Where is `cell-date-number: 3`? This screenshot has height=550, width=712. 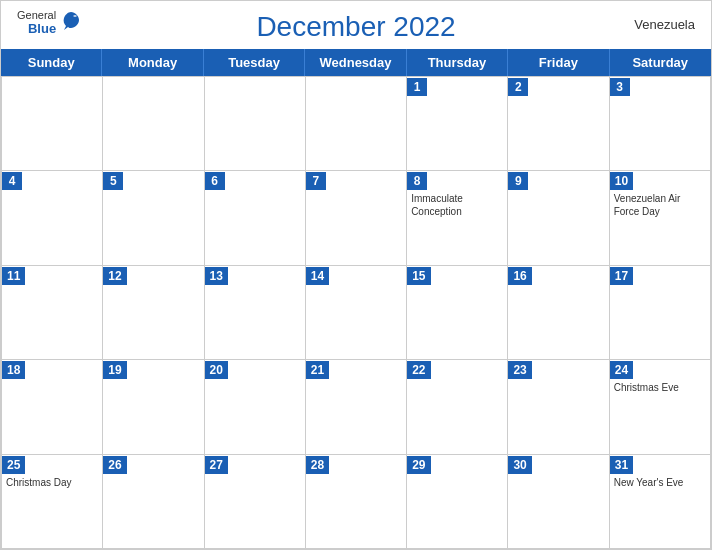
cell-date-number: 3 is located at coordinates (620, 87).